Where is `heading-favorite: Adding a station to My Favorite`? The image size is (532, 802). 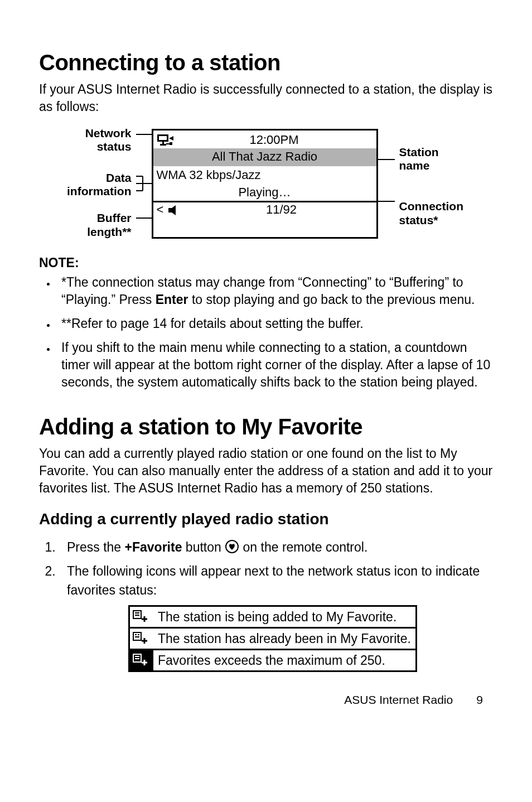 heading-favorite: Adding a station to My Favorite is located at coordinates (266, 427).